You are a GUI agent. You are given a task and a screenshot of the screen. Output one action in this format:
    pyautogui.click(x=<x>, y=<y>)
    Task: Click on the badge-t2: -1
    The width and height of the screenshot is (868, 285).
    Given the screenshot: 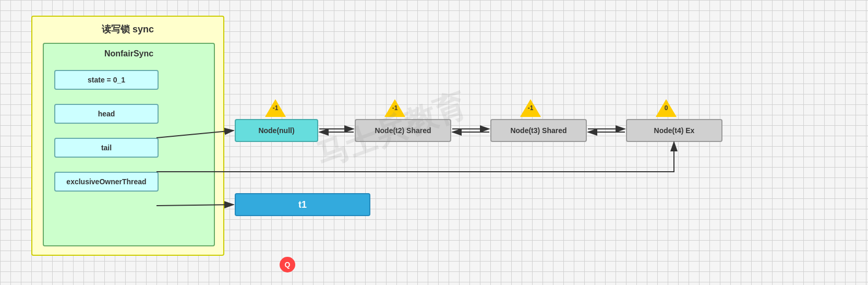 What is the action you would take?
    pyautogui.click(x=395, y=108)
    